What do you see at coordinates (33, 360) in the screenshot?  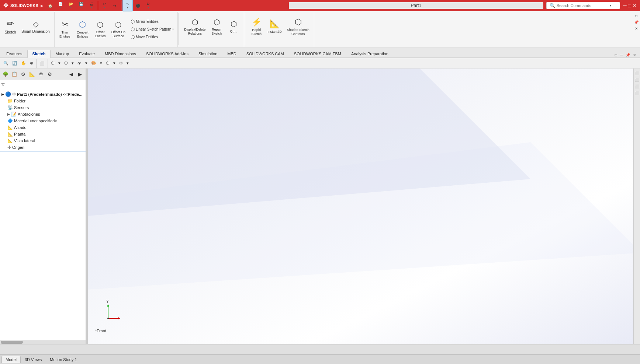 I see `bottom-tab-3d-views: 3D Views` at bounding box center [33, 360].